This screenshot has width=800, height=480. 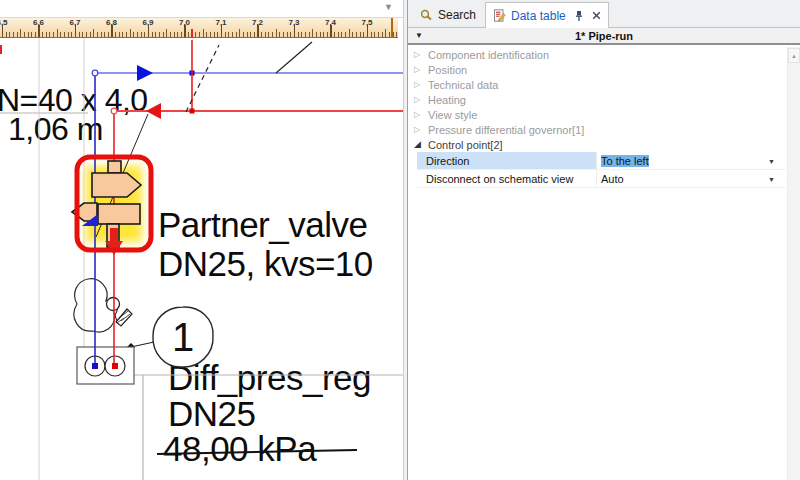 What do you see at coordinates (115, 366) in the screenshot?
I see `return-port-dot` at bounding box center [115, 366].